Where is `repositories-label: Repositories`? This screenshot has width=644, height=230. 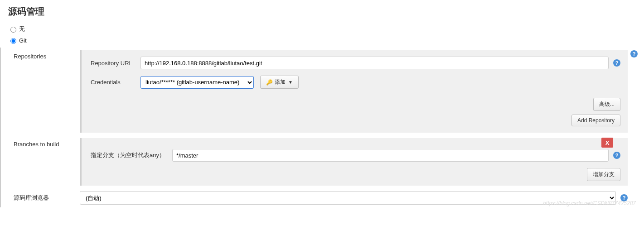
repositories-label: Repositories is located at coordinates (46, 91).